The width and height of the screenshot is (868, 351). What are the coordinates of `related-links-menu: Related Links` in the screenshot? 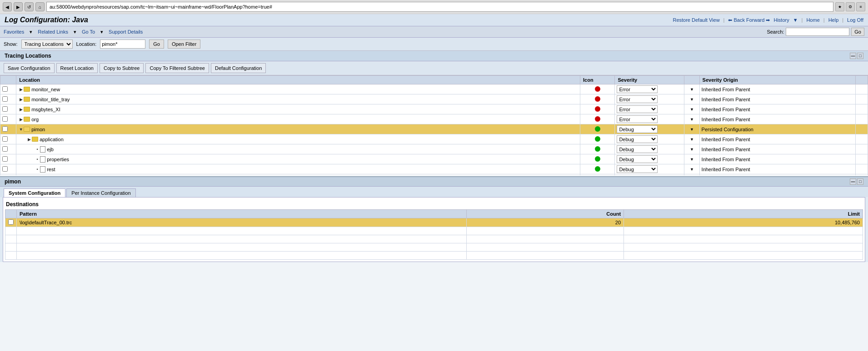 It's located at (53, 32).